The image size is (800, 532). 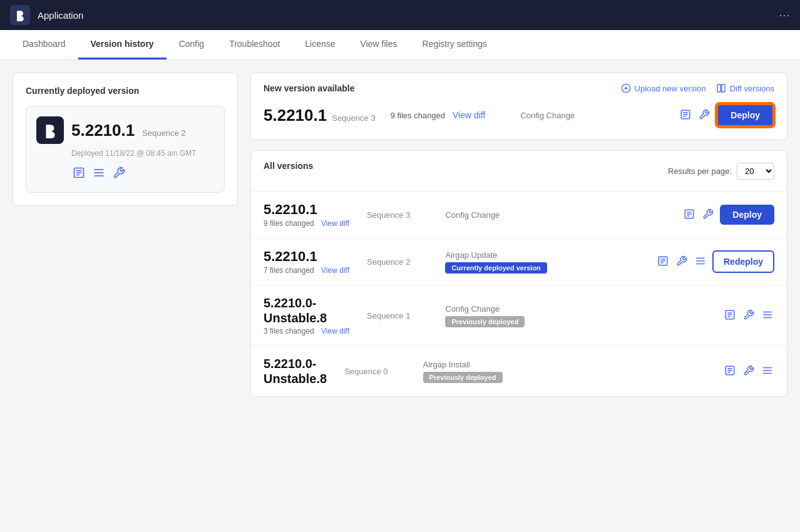 I want to click on all-versions-header: All versions Results per page: 20 50 100, so click(x=519, y=171).